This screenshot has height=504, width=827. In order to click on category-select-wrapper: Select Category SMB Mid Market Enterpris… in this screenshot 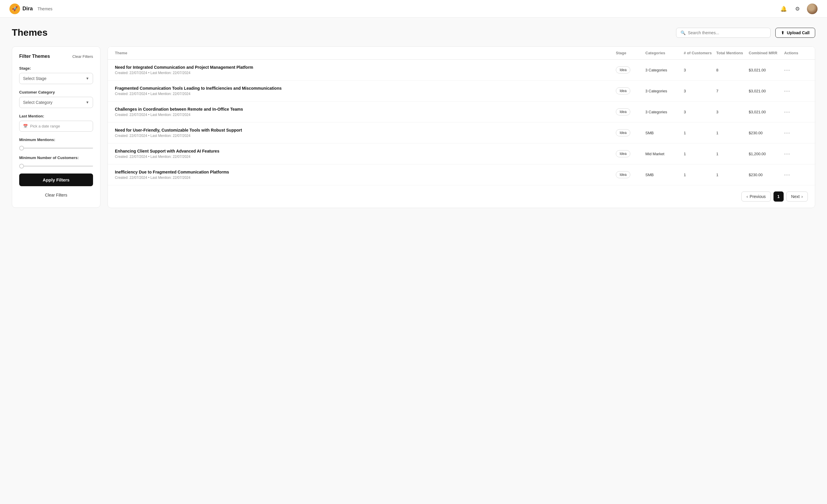, I will do `click(56, 103)`.